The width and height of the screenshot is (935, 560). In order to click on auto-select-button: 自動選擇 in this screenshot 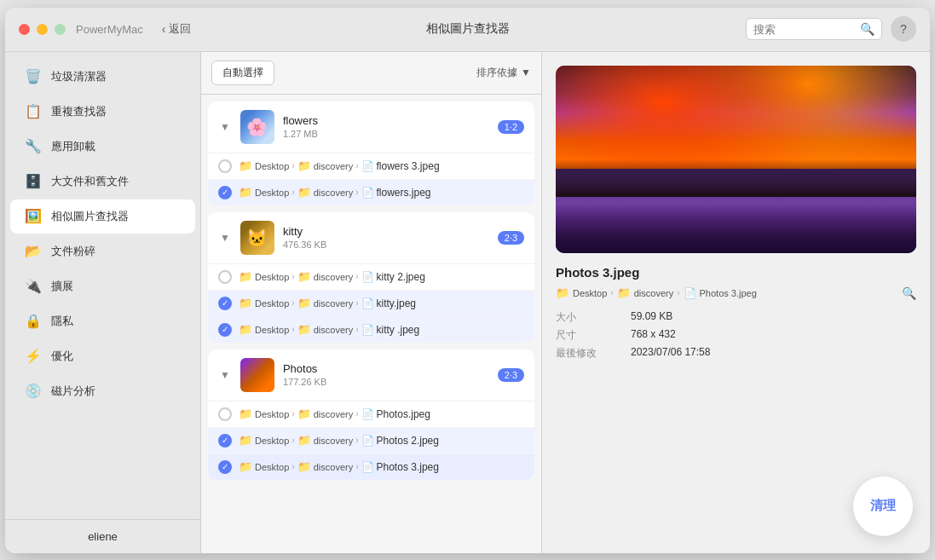, I will do `click(243, 73)`.